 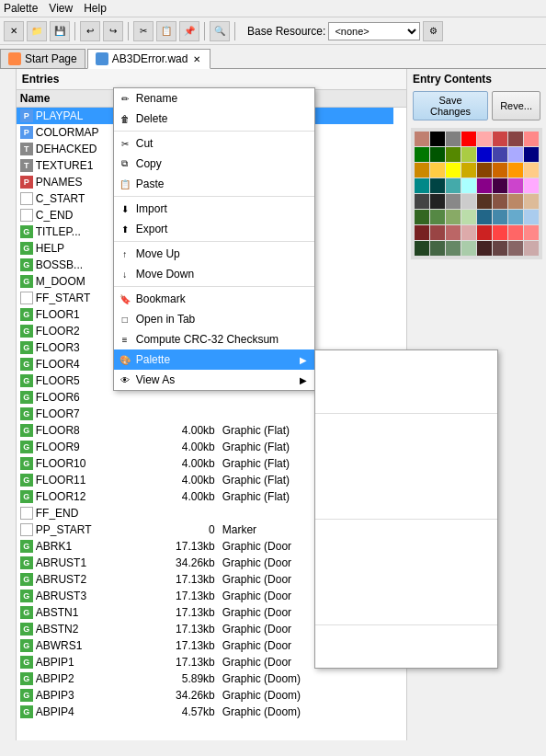 What do you see at coordinates (42, 59) in the screenshot?
I see `tab-start-page: Start Page` at bounding box center [42, 59].